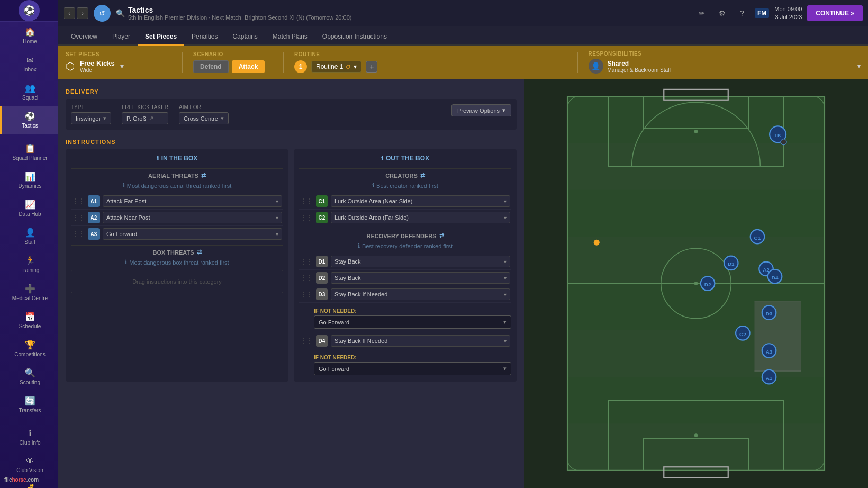  What do you see at coordinates (199, 252) in the screenshot?
I see `shuffle-icon-bt: ⇄` at bounding box center [199, 252].